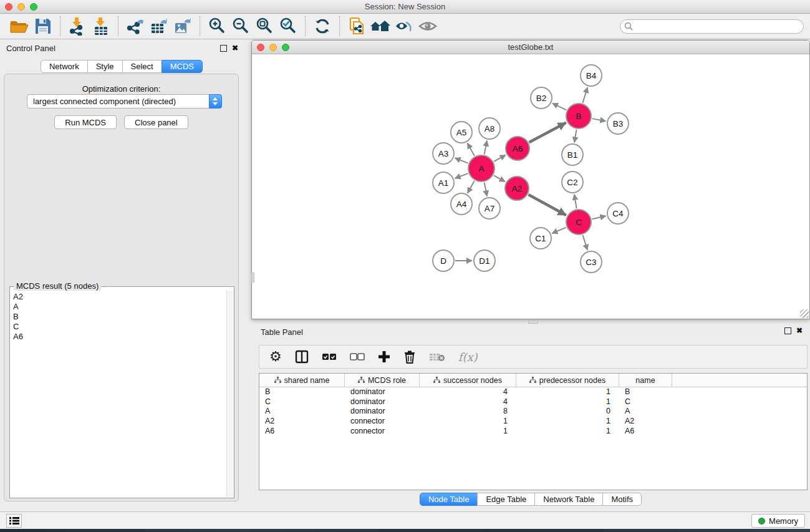 Image resolution: width=810 pixels, height=532 pixels. What do you see at coordinates (461, 132) in the screenshot?
I see `graph-node-A5: A5` at bounding box center [461, 132].